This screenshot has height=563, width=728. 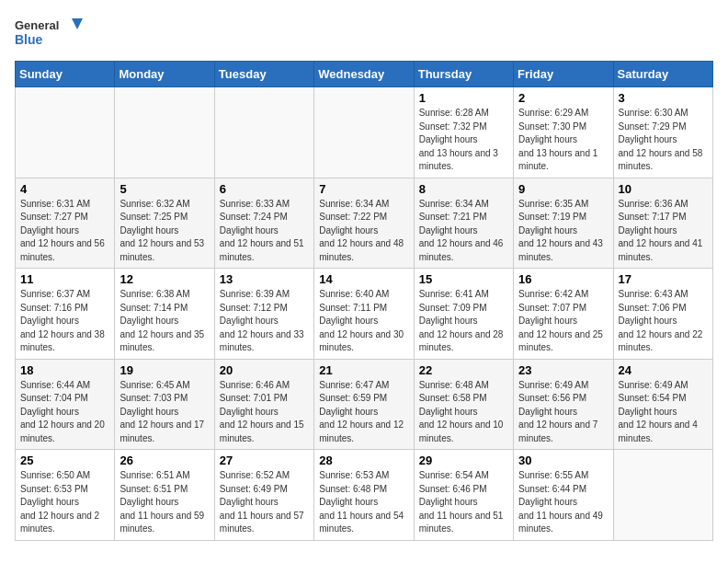 I want to click on day-header-thursday: Thursday, so click(x=463, y=75).